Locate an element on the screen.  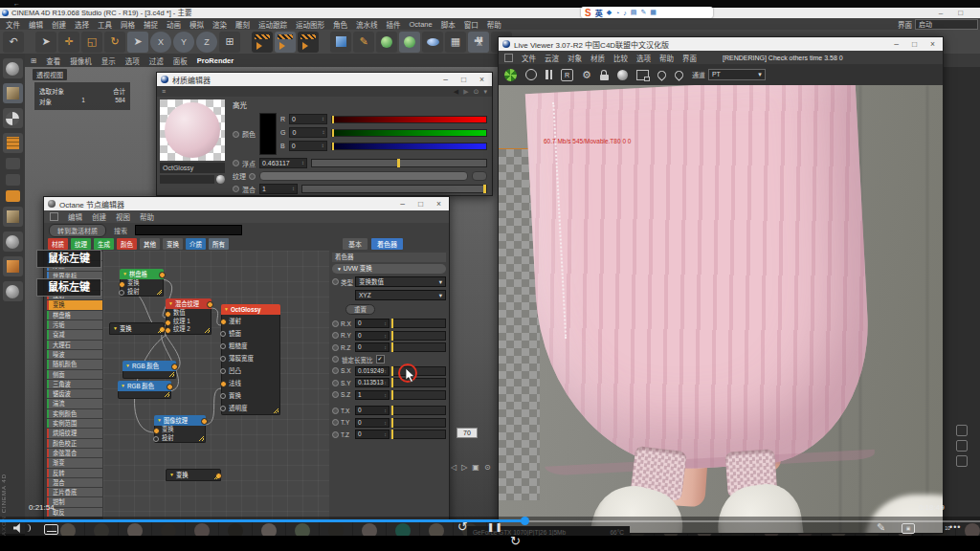
texture-sphere-tool is located at coordinates (13, 69).